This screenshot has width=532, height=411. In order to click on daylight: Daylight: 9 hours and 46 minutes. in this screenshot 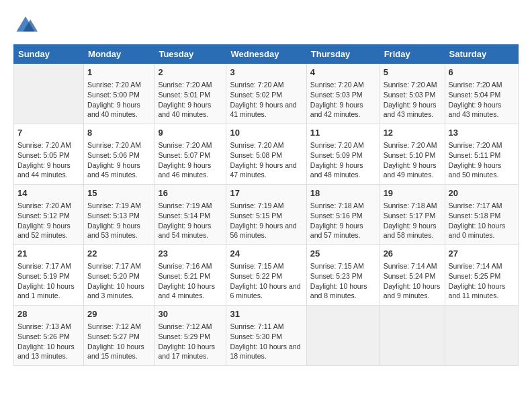, I will do `click(184, 171)`.